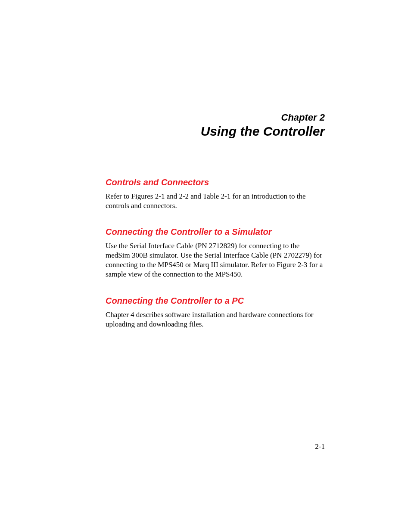 Image resolution: width=411 pixels, height=532 pixels. What do you see at coordinates (215, 194) in the screenshot?
I see `section-controls-connectors: Controls and Connectors Refer to Figures…` at bounding box center [215, 194].